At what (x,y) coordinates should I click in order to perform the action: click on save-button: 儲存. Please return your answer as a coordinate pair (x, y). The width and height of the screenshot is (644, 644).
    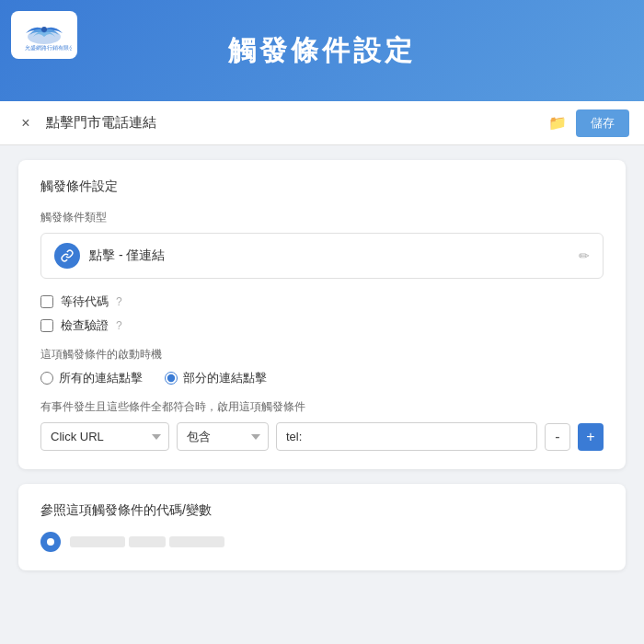
    Looking at the image, I should click on (603, 123).